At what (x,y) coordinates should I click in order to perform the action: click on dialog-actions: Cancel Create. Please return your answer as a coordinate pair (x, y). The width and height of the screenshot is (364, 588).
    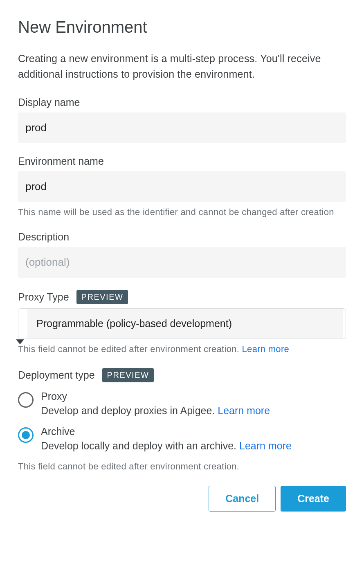
    Looking at the image, I should click on (182, 499).